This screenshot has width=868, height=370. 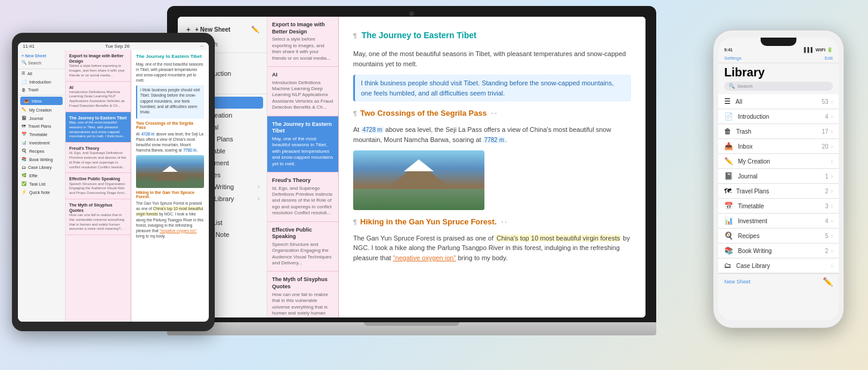 I want to click on intro-icon: 📄, so click(x=24, y=82).